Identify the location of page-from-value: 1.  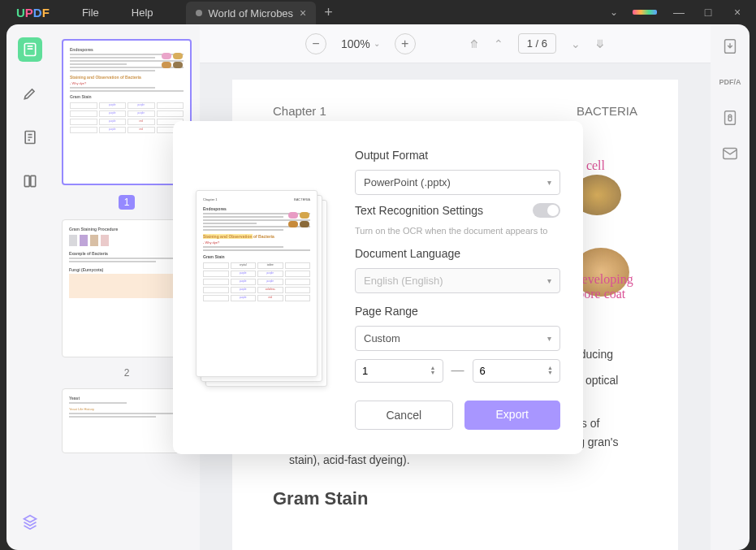
(365, 370).